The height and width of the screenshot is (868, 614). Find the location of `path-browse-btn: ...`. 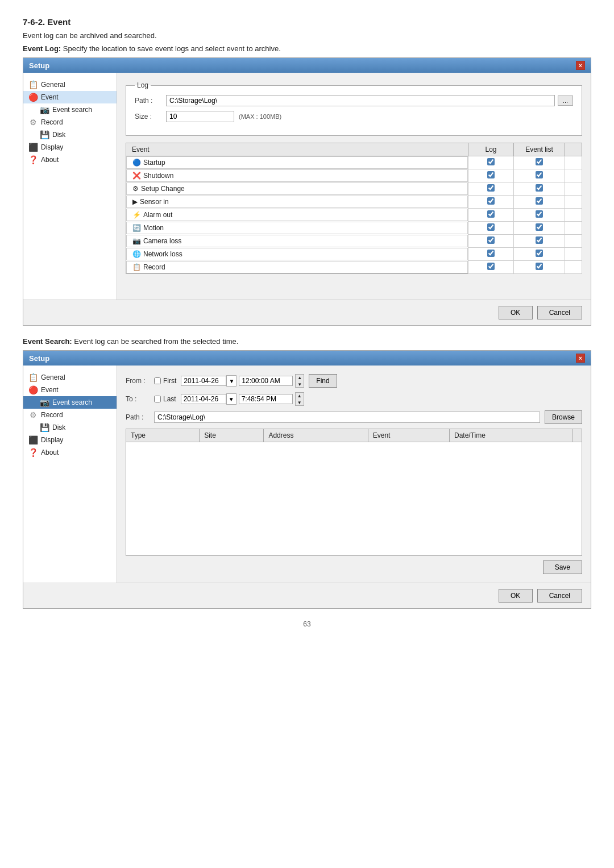

path-browse-btn: ... is located at coordinates (565, 101).